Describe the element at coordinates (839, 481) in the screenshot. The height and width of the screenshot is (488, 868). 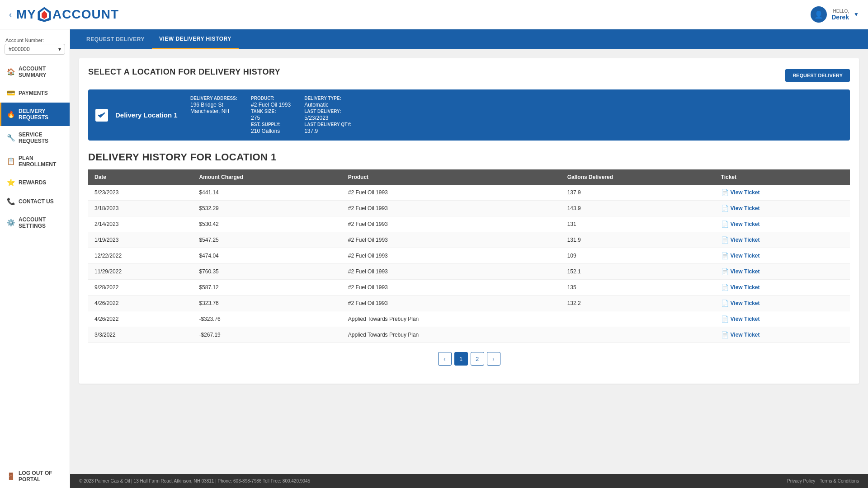
I see `terms-link: Terms & Conditions` at that location.